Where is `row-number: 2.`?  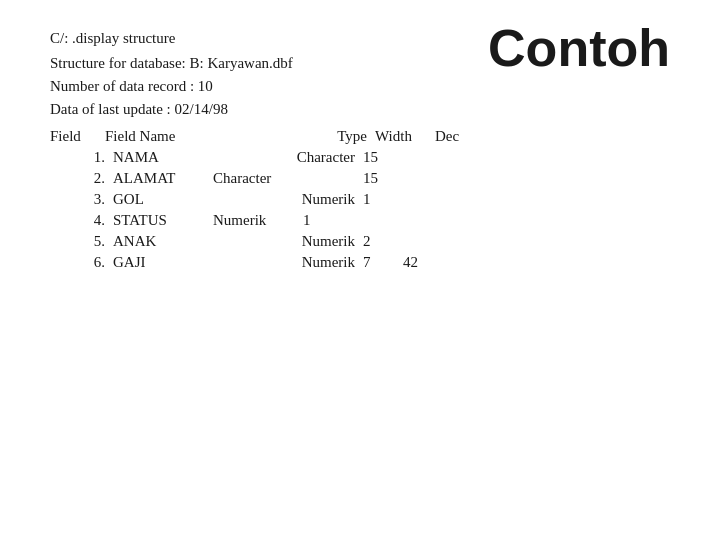
row-number: 2. is located at coordinates (99, 178).